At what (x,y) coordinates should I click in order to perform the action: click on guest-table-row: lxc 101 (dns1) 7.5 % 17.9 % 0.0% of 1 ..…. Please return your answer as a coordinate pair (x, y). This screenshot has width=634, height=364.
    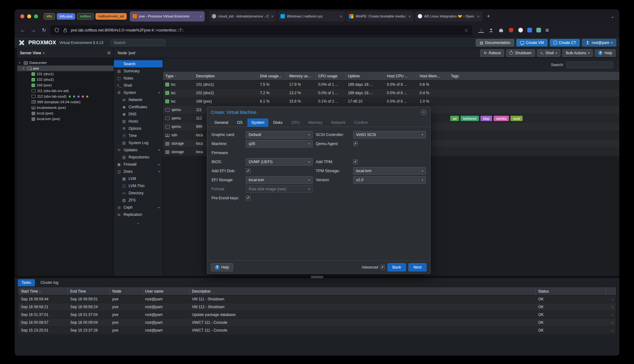
    Looking at the image, I should click on (391, 85).